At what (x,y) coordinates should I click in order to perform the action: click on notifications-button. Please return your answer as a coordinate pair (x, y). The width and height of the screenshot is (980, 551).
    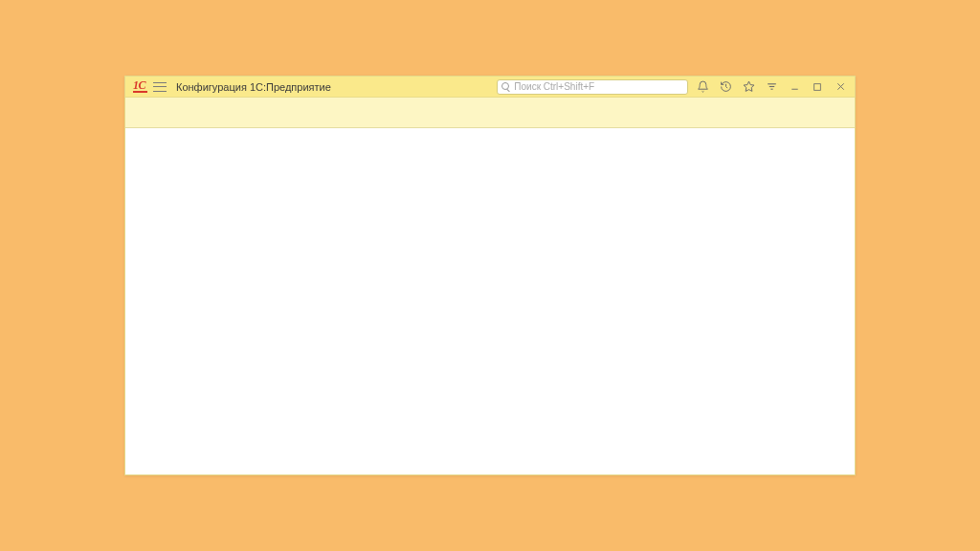
    Looking at the image, I should click on (702, 87).